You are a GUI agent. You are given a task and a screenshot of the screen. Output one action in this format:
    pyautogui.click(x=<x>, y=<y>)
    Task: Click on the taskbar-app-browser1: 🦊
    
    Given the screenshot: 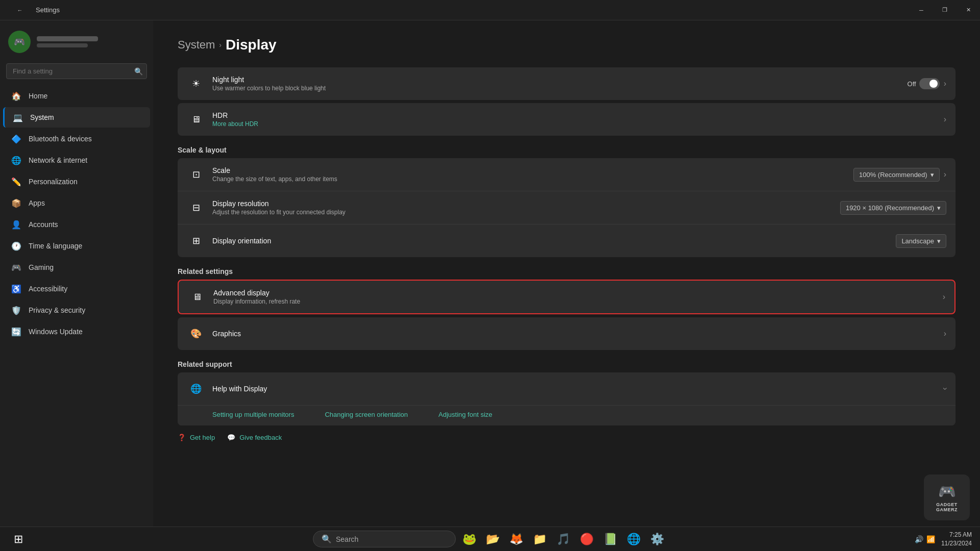 What is the action you would take?
    pyautogui.click(x=516, y=539)
    